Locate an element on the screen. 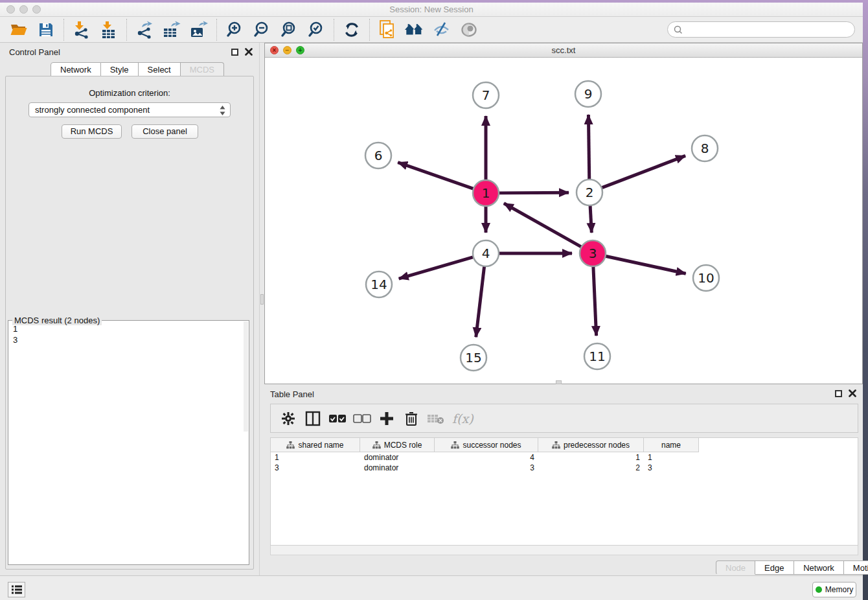 The height and width of the screenshot is (600, 868). column-label: successor nodes is located at coordinates (492, 445).